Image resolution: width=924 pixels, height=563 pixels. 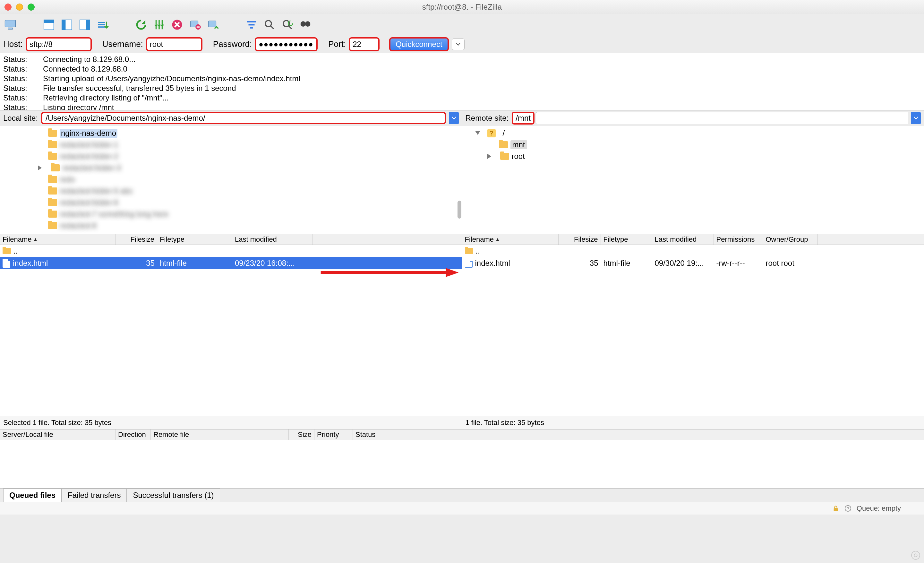 What do you see at coordinates (722, 118) in the screenshot?
I see `remote-path-input` at bounding box center [722, 118].